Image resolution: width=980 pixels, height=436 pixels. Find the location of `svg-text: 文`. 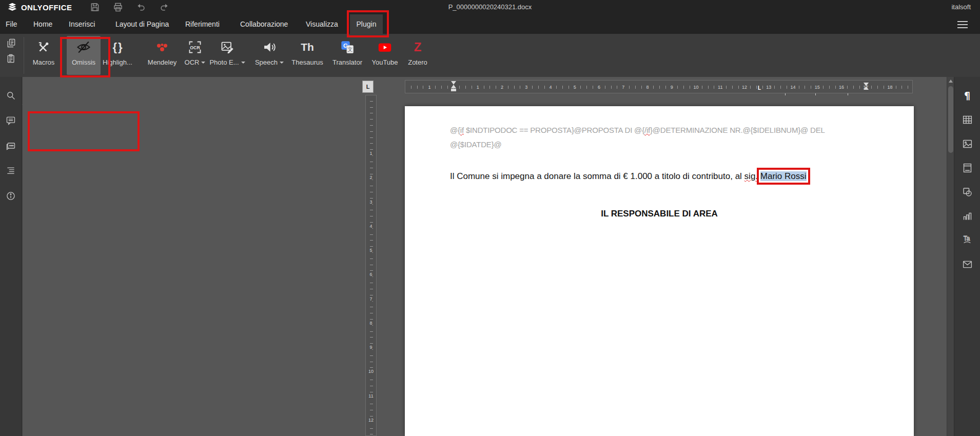

svg-text: 文 is located at coordinates (350, 49).